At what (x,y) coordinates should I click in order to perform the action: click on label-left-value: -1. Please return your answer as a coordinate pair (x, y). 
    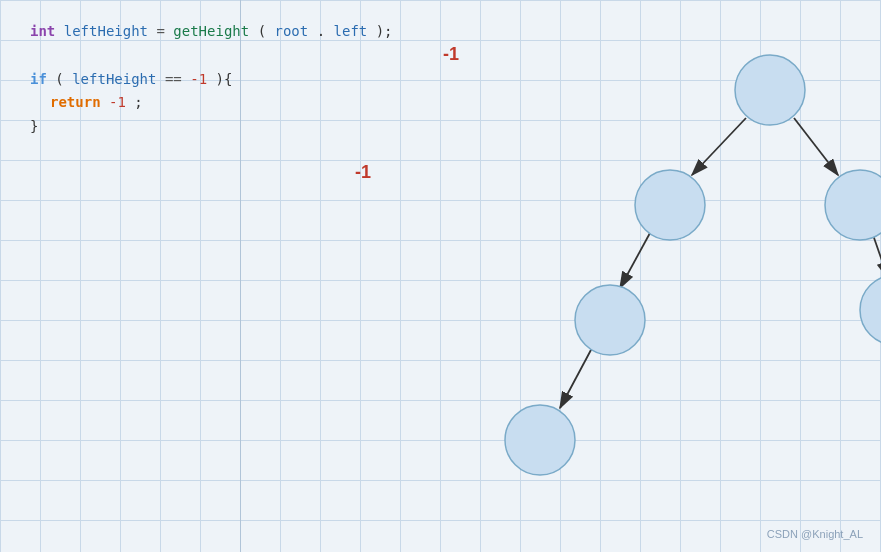
    Looking at the image, I should click on (363, 172).